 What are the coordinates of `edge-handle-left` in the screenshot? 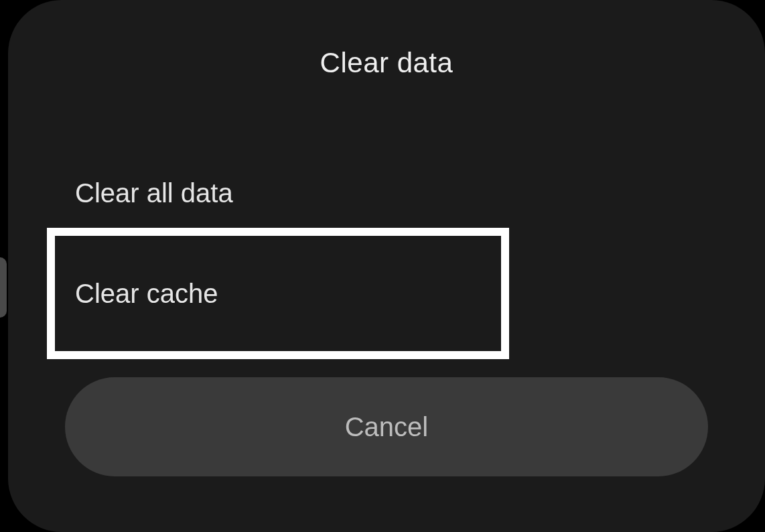 It's located at (3, 287).